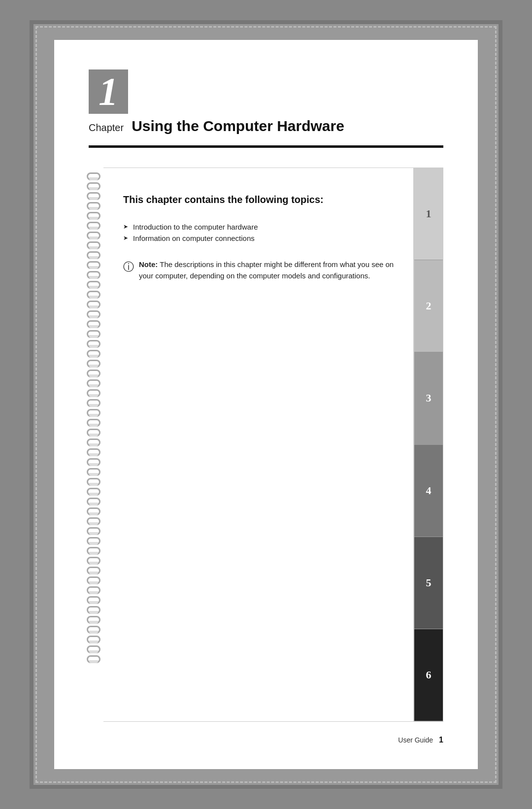 This screenshot has height=809, width=532. I want to click on bullet-list: Introduction to the computer hardware In…, so click(261, 233).